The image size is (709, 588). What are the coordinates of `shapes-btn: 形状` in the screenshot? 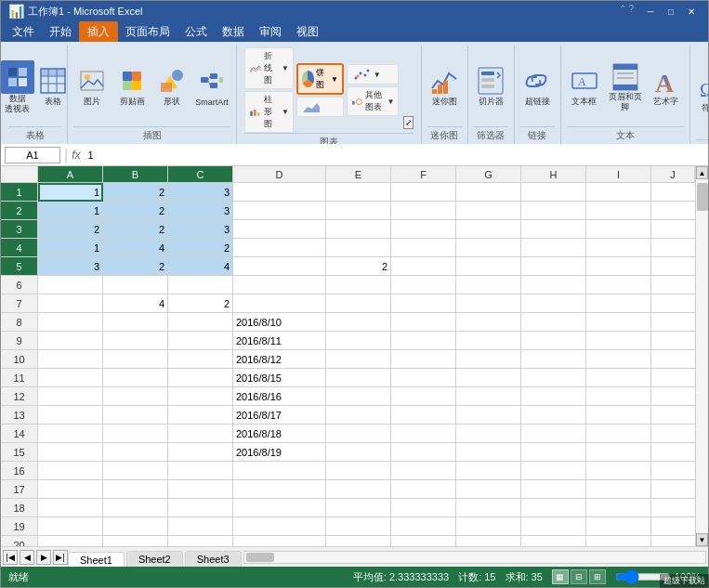 It's located at (172, 87).